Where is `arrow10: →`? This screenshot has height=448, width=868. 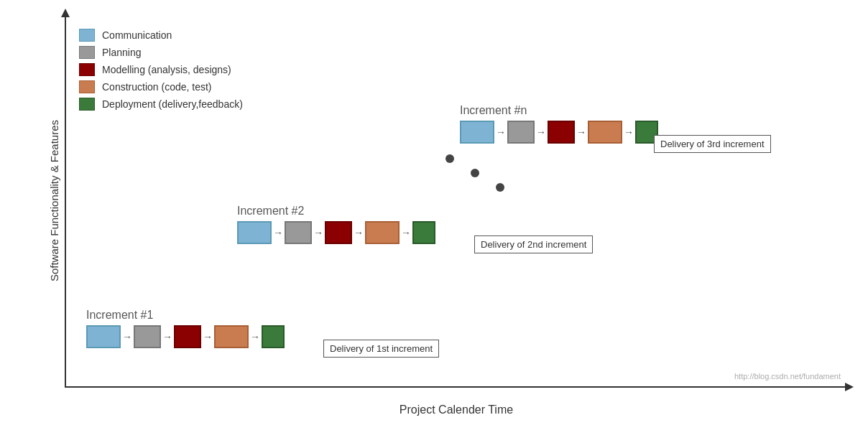 arrow10: → is located at coordinates (541, 132).